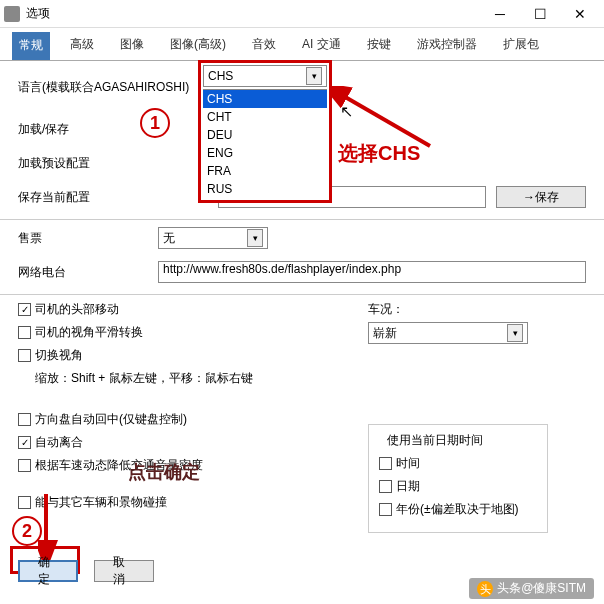  What do you see at coordinates (178, 310) in the screenshot?
I see `cb-head-move: ✓司机的头部移动` at bounding box center [178, 310].